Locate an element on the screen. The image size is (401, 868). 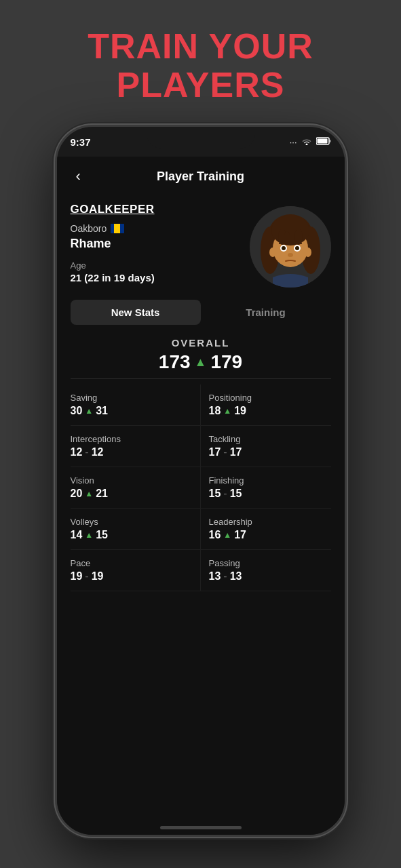
flag-icon is located at coordinates (117, 229).